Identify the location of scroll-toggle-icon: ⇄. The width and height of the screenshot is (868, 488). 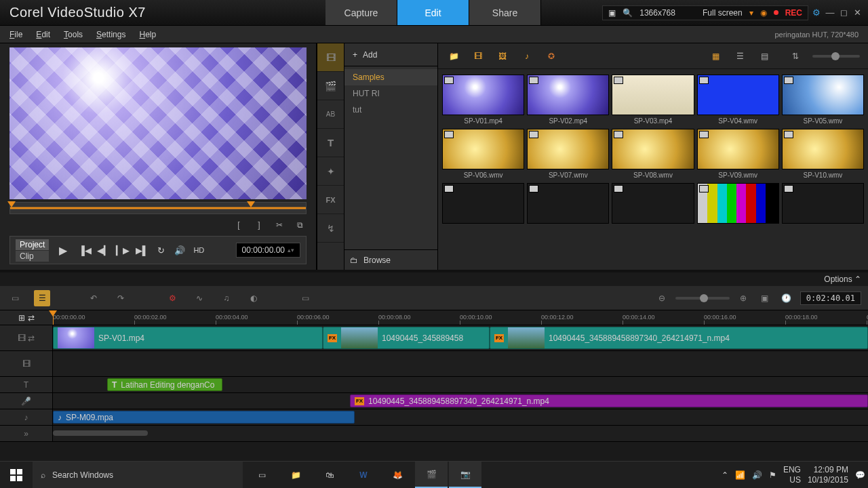
(31, 318).